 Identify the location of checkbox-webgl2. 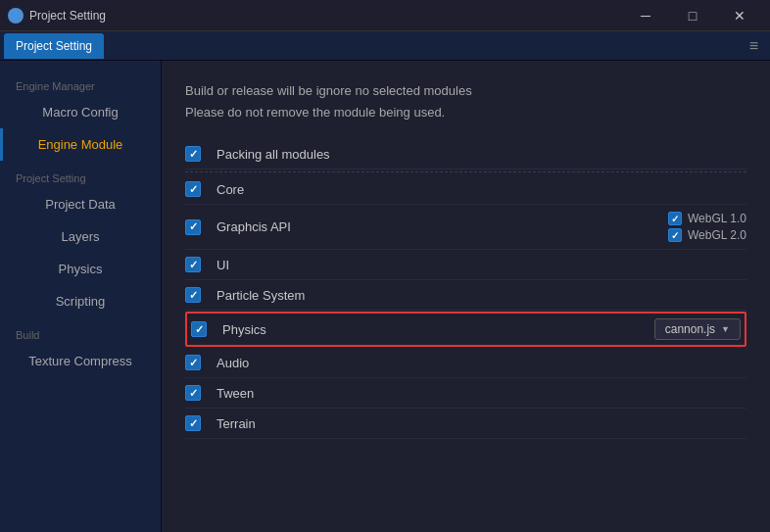
(675, 235).